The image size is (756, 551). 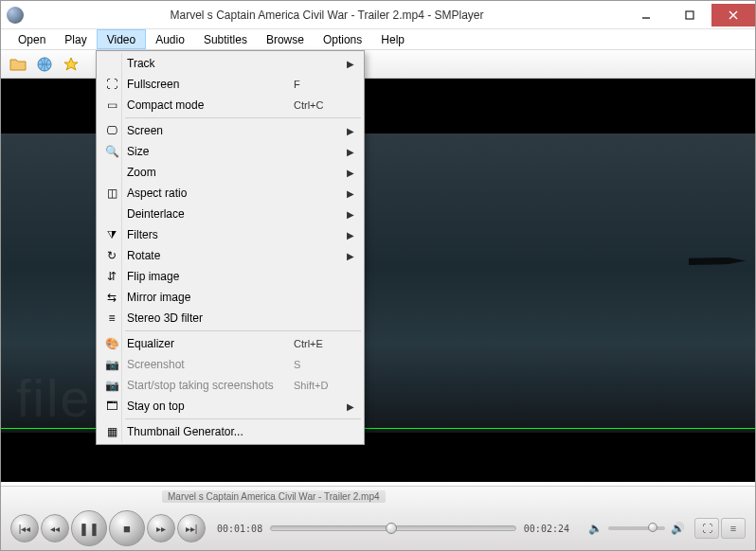 What do you see at coordinates (121, 40) in the screenshot?
I see `menu-video: Video` at bounding box center [121, 40].